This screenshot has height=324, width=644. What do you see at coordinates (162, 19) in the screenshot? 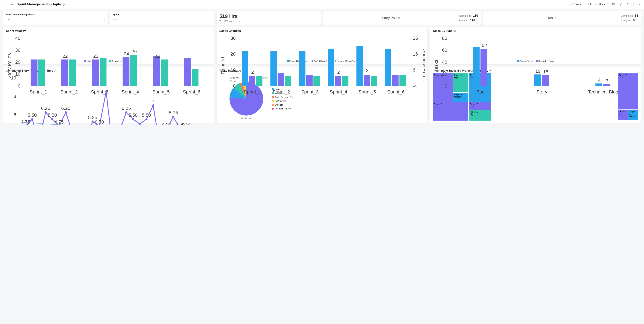
I see `filter-sprint-dropdown: All ⌄` at bounding box center [162, 19].